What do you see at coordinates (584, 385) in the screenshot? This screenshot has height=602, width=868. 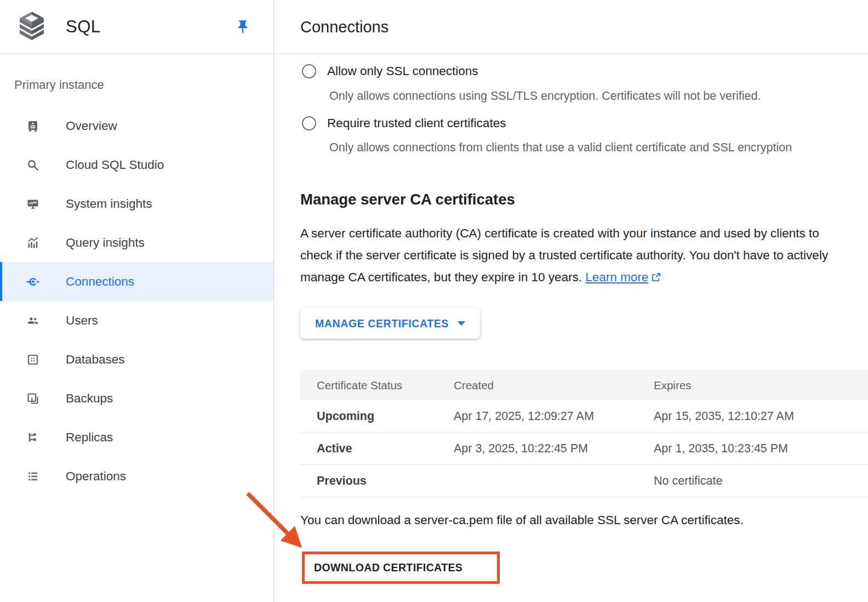 I see `table-header-row: Certificate Status Created Expires` at bounding box center [584, 385].